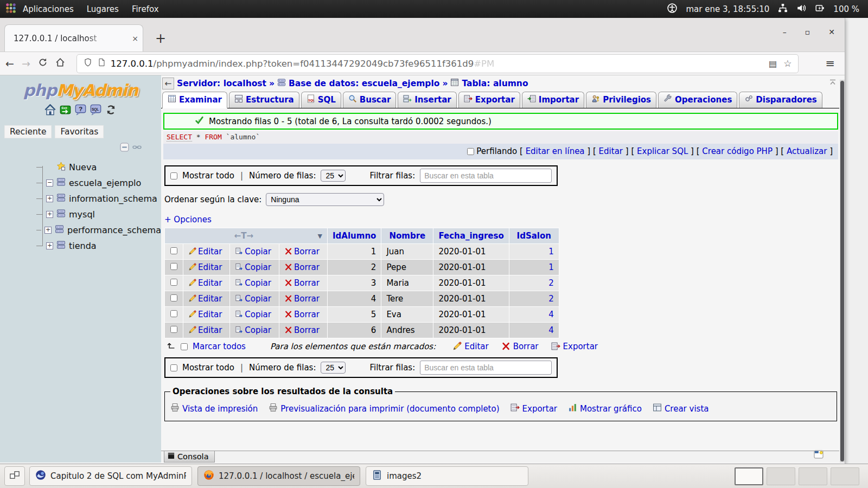 This screenshot has height=488, width=868. Describe the element at coordinates (605, 409) in the screenshot. I see `qops-link-mostrar: Mostrar gráfico` at that location.